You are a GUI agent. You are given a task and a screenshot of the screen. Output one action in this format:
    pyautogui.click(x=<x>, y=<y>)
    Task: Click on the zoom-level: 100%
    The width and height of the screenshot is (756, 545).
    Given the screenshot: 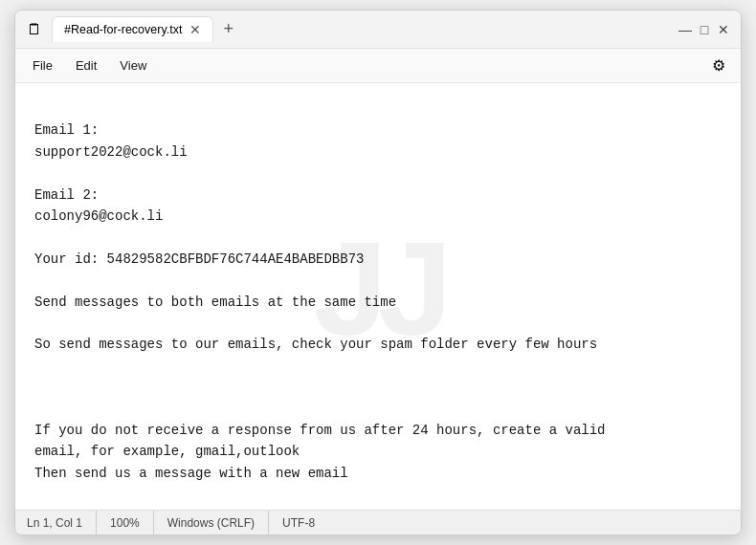 What is the action you would take?
    pyautogui.click(x=125, y=522)
    